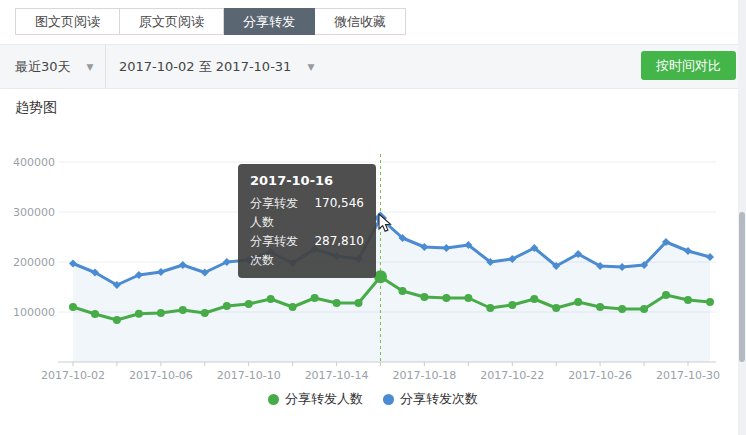 This screenshot has width=746, height=435. What do you see at coordinates (439, 399) in the screenshot?
I see `legend-label: 分享转发次数` at bounding box center [439, 399].